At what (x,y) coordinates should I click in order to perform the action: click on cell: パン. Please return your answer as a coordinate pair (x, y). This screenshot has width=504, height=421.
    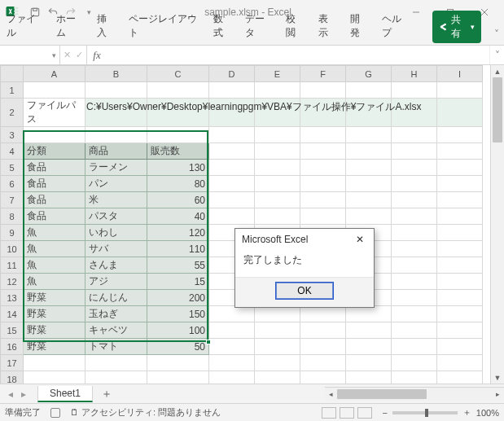
    Looking at the image, I should click on (116, 184).